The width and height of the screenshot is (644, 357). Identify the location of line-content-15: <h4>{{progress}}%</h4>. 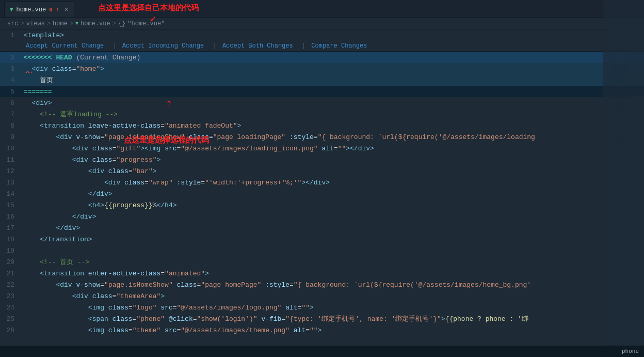
(333, 206).